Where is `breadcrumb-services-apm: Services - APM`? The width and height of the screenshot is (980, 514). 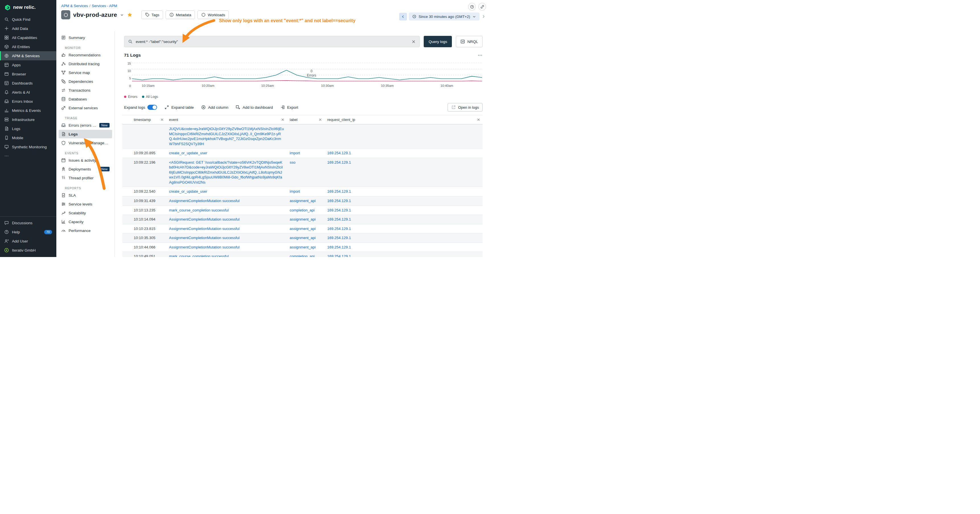 breadcrumb-services-apm: Services - APM is located at coordinates (105, 6).